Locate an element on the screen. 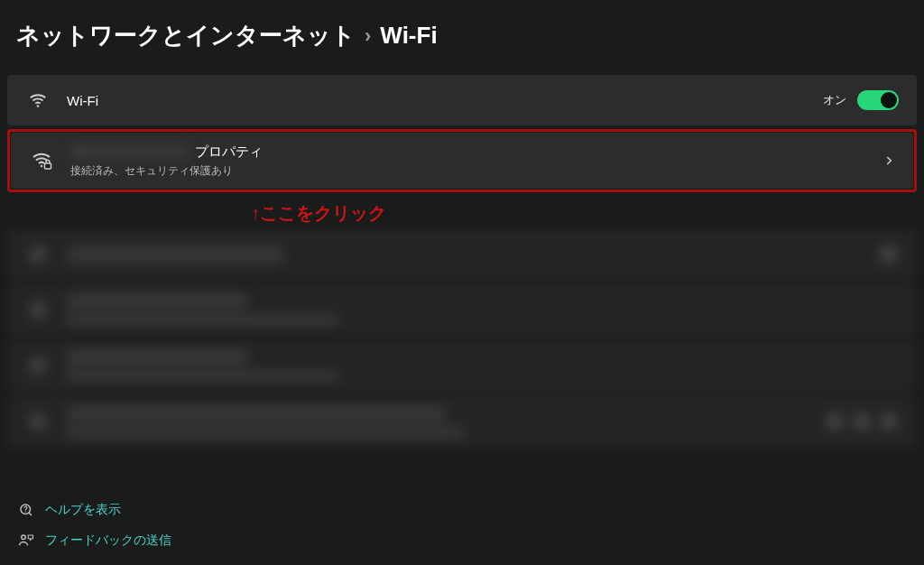 The width and height of the screenshot is (924, 565). breadcrumb: ネットワークとインターネット › Wi-Fi is located at coordinates (462, 36).